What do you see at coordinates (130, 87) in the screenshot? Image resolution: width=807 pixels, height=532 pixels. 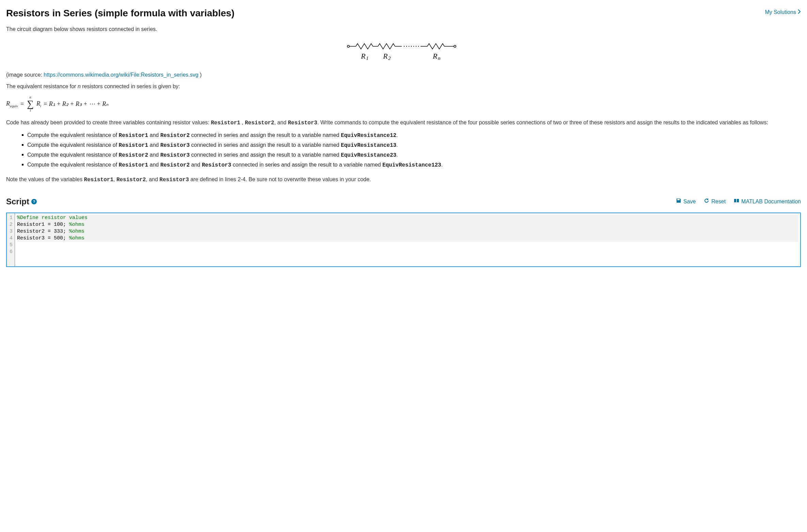 I see `equiv-post: resistors connected in series is given b…` at bounding box center [130, 87].